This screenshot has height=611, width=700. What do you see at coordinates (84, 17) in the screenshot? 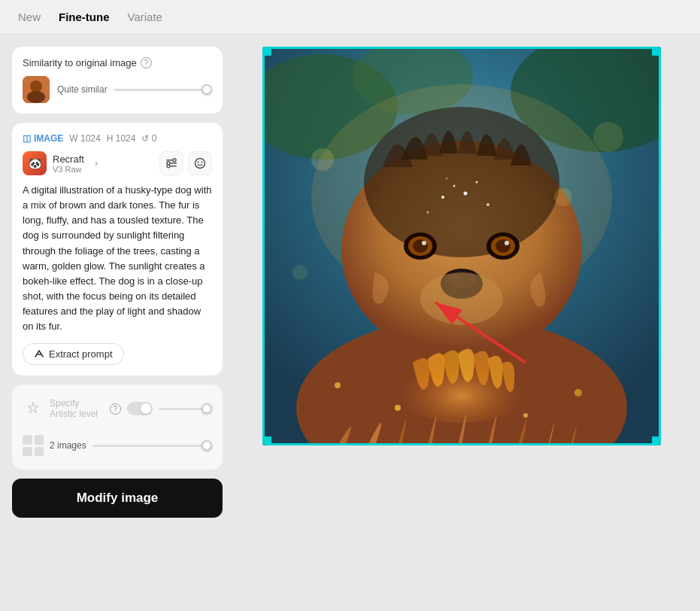
I see `nav-finetune: Fine-tune` at bounding box center [84, 17].